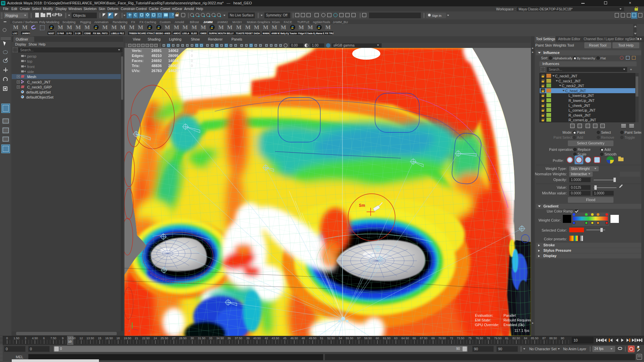  Describe the element at coordinates (517, 320) in the screenshot. I see `svg-text: Rebuild Required` at that location.